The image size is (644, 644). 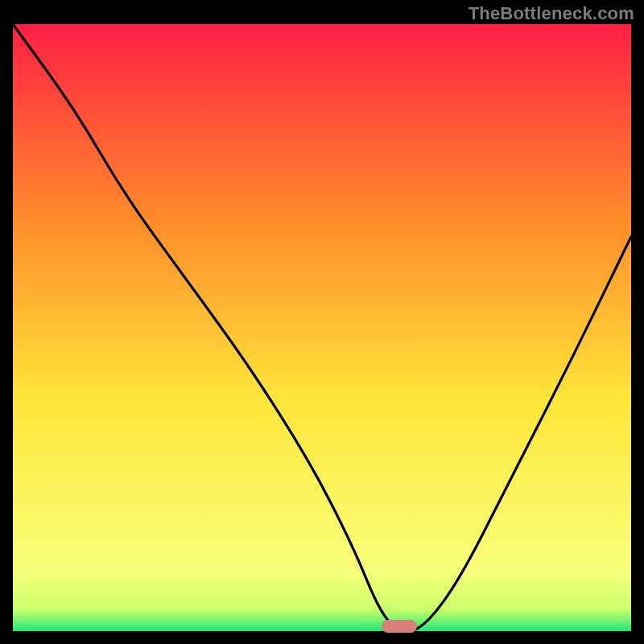 What do you see at coordinates (399, 626) in the screenshot?
I see `optimum-marker` at bounding box center [399, 626].